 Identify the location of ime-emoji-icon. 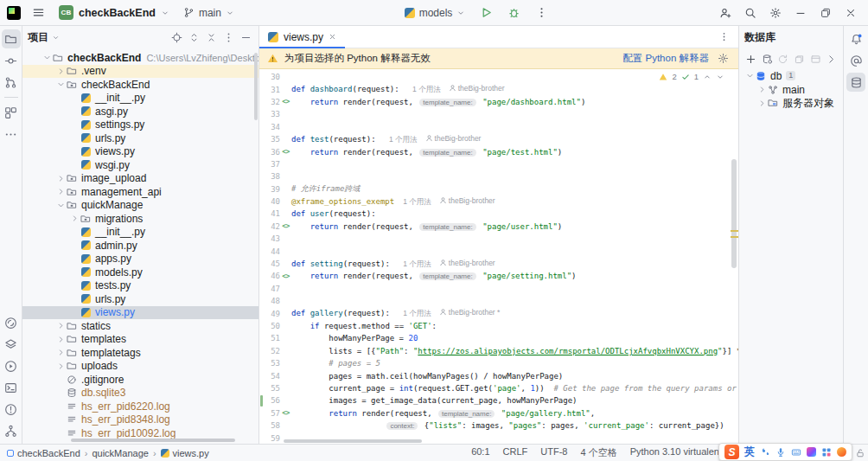
(842, 451).